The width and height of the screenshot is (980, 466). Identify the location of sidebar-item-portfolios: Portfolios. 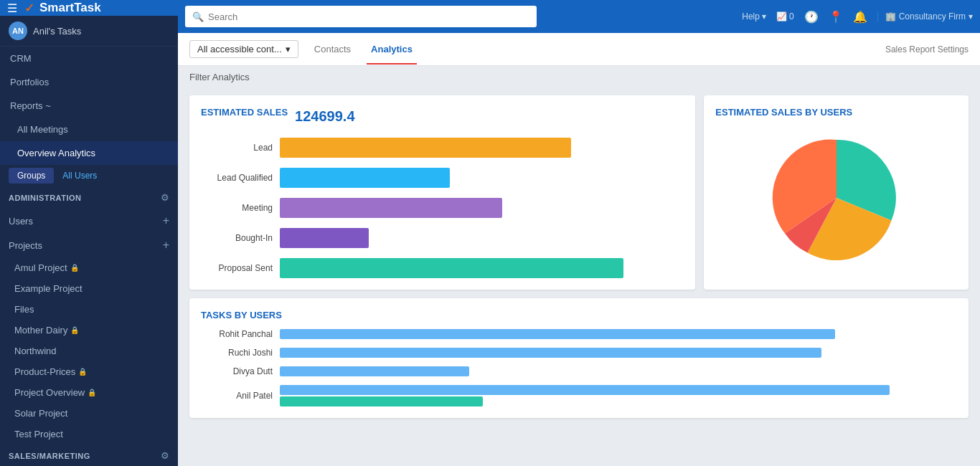
(89, 82).